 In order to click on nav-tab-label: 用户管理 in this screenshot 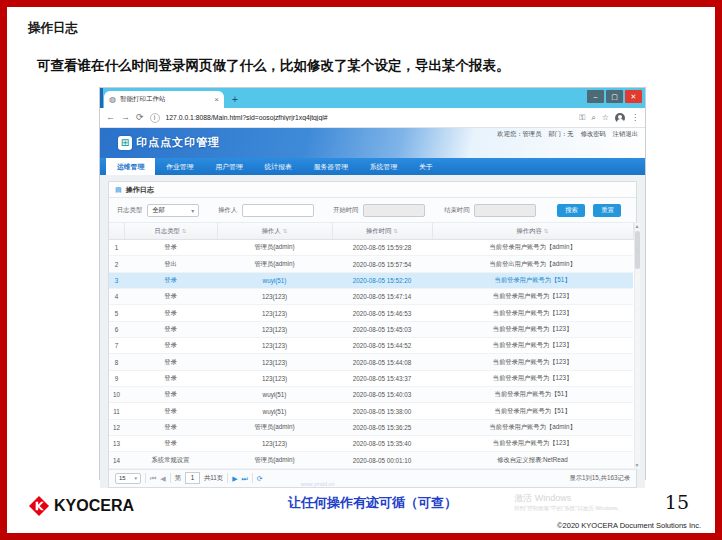, I will do `click(228, 167)`.